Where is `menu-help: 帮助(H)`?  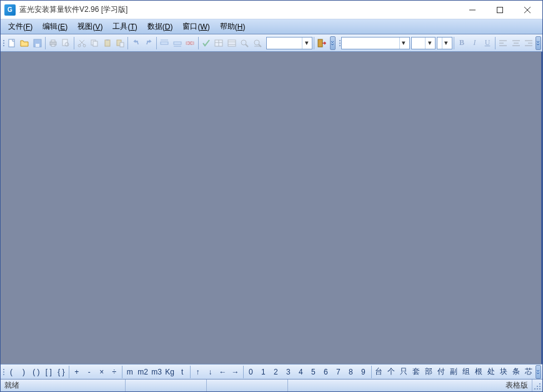 menu-help: 帮助(H) is located at coordinates (232, 26).